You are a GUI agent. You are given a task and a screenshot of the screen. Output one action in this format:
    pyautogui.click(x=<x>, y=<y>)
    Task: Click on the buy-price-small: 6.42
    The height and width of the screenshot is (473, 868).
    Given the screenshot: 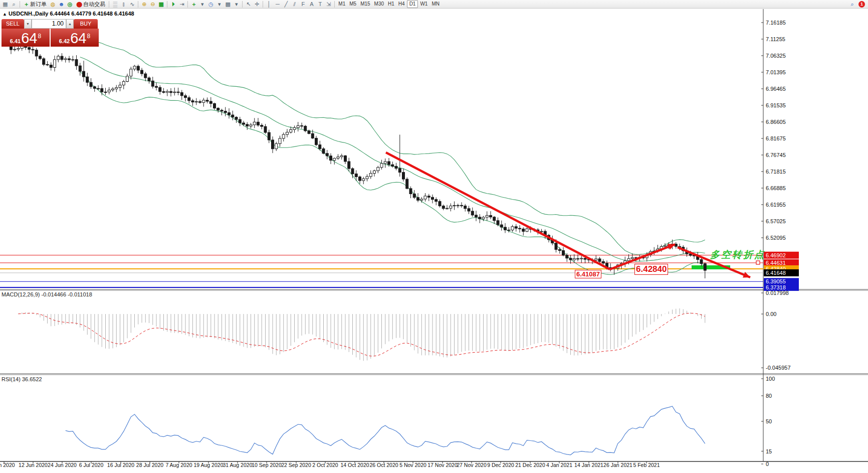 What is the action you would take?
    pyautogui.click(x=64, y=41)
    